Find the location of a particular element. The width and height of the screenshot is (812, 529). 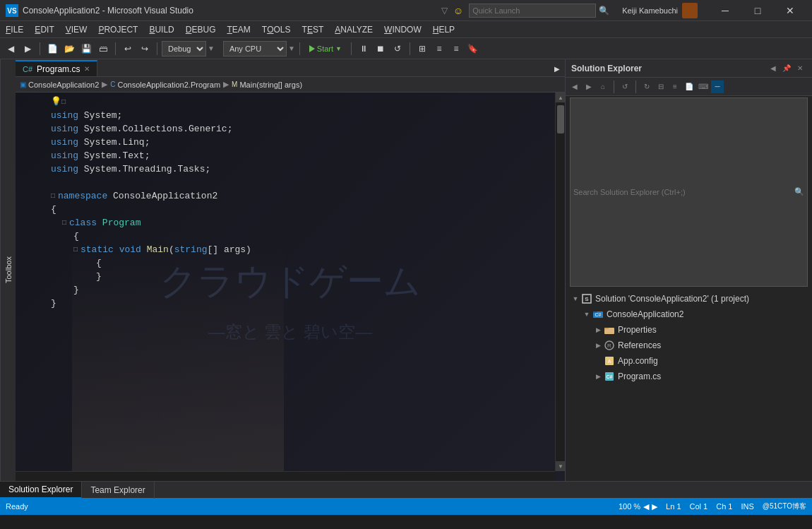

config-icon: A is located at coordinates (609, 361).